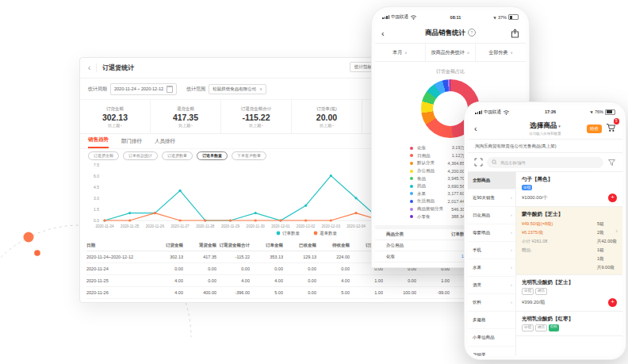 This screenshot has height=364, width=628. I want to click on metric-chip: 订单收款统计, so click(140, 155).